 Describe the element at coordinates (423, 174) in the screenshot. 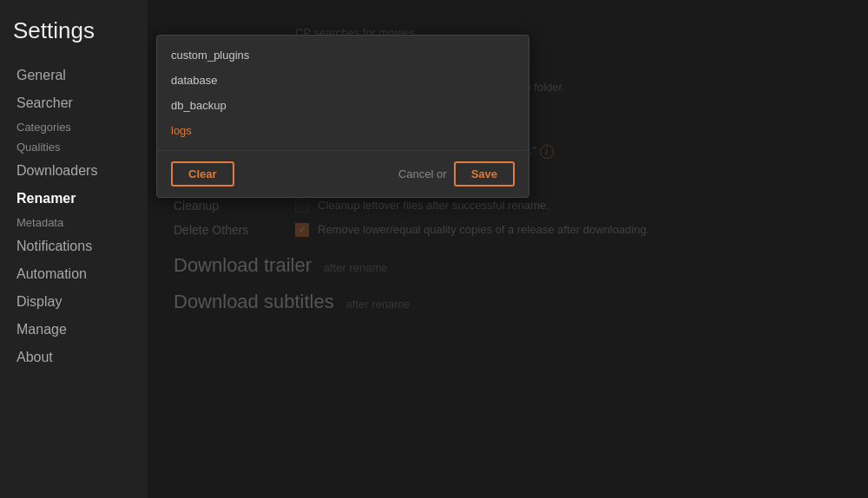

I see `cancel-text: Cancel or` at that location.